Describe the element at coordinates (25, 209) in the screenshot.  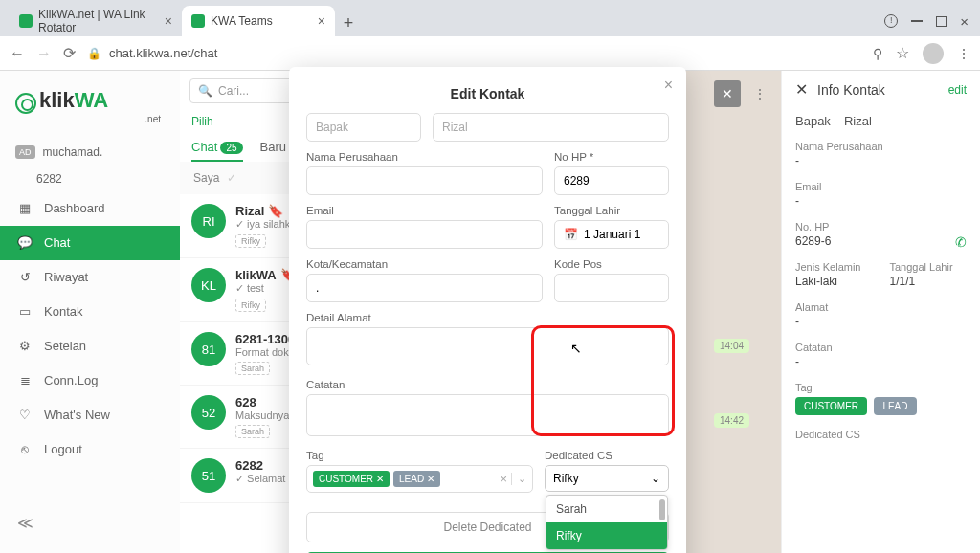
I see `grid-icon: ▦` at that location.